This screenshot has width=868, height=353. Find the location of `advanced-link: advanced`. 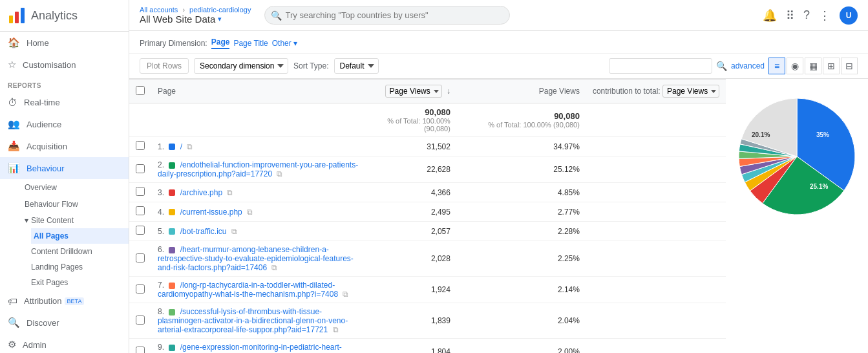

advanced-link: advanced is located at coordinates (748, 66).